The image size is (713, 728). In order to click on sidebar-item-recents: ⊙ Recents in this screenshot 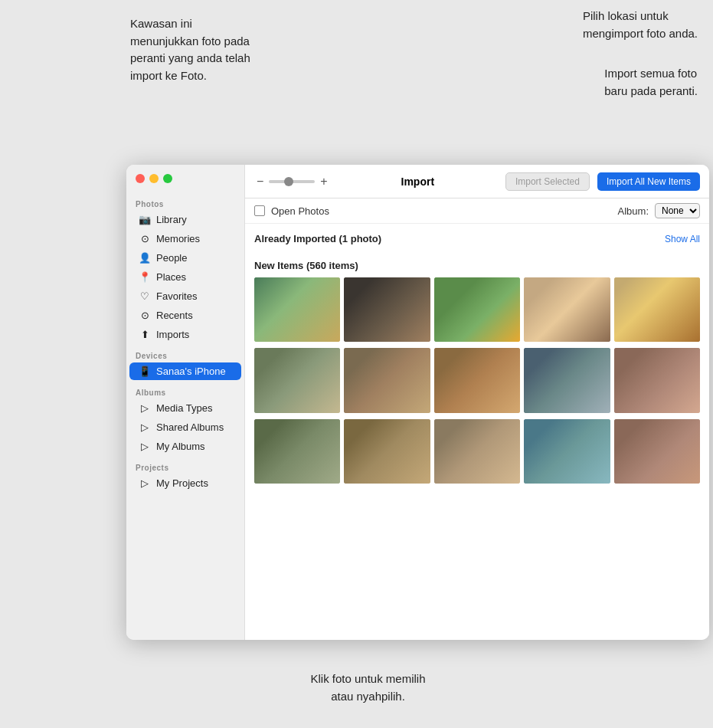, I will do `click(185, 316)`.